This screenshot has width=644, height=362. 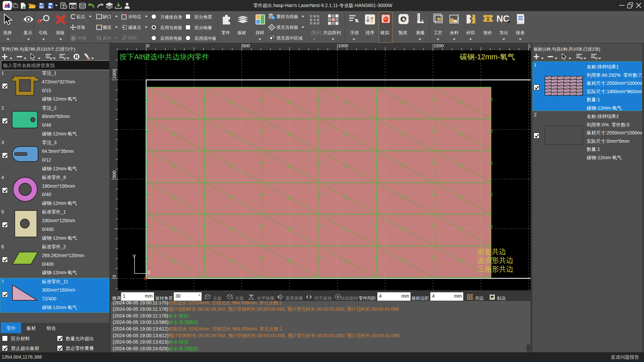 What do you see at coordinates (495, 260) in the screenshot?
I see `svg-text: 波浪形共边` at bounding box center [495, 260].